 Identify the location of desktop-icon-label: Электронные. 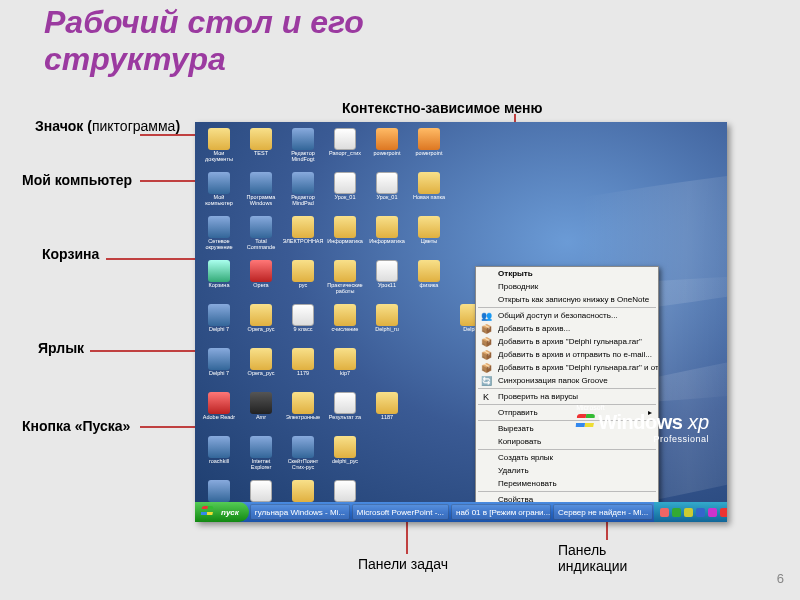
(303, 418).